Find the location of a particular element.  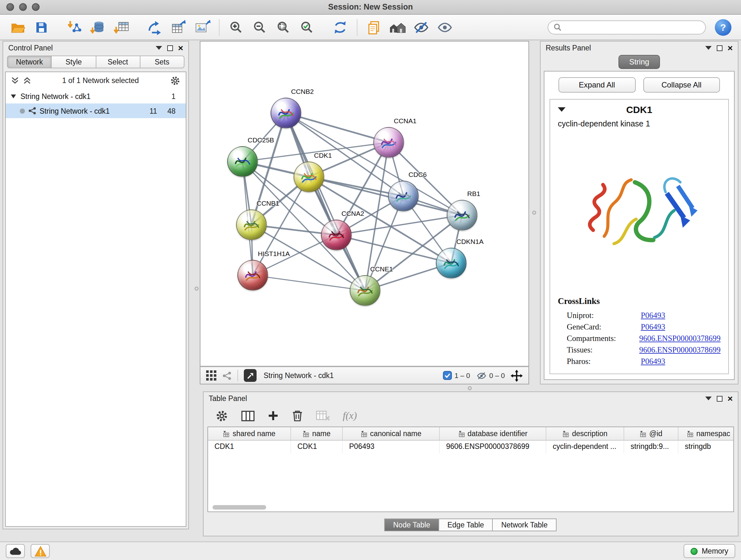

create-column-button is located at coordinates (273, 416).